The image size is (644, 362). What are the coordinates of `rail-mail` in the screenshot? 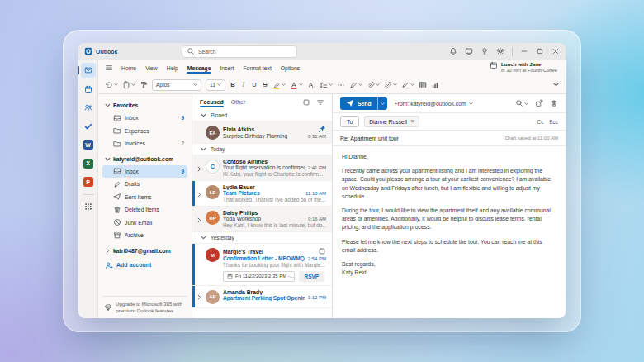 It's located at (88, 70).